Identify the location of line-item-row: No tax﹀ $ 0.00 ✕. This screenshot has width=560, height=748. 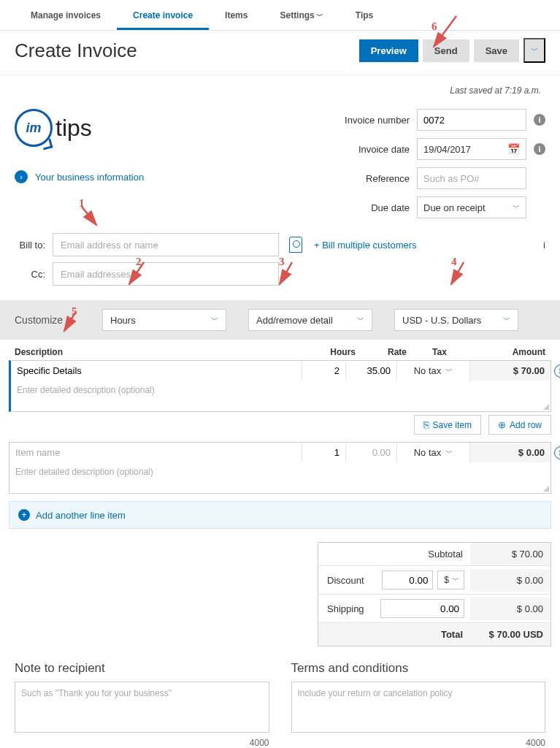
(280, 468).